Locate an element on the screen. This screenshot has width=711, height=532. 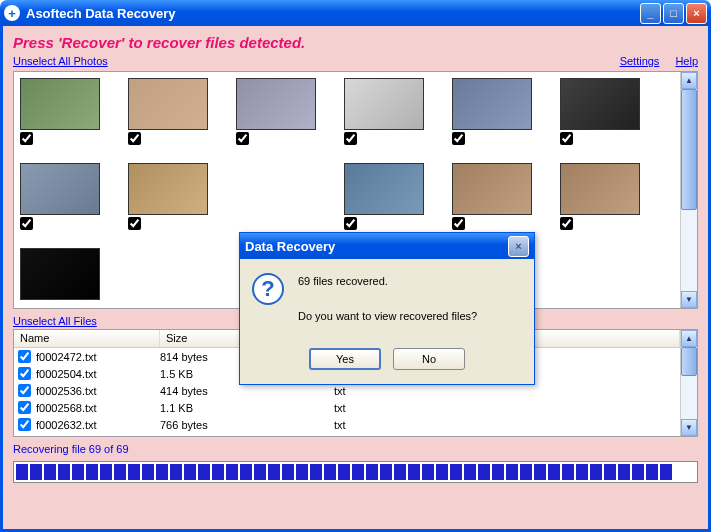
file-name: f0002632.txt is located at coordinates (98, 425).